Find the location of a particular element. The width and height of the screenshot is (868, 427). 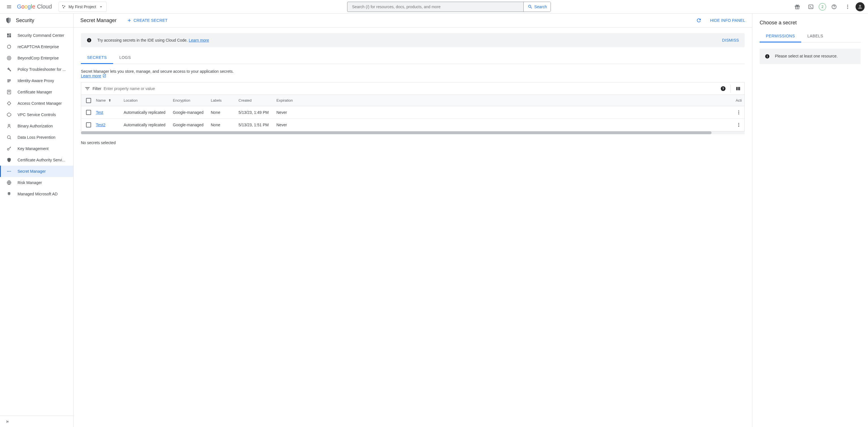

sidebar-item-secret-manager: Secret Manager is located at coordinates (36, 171).